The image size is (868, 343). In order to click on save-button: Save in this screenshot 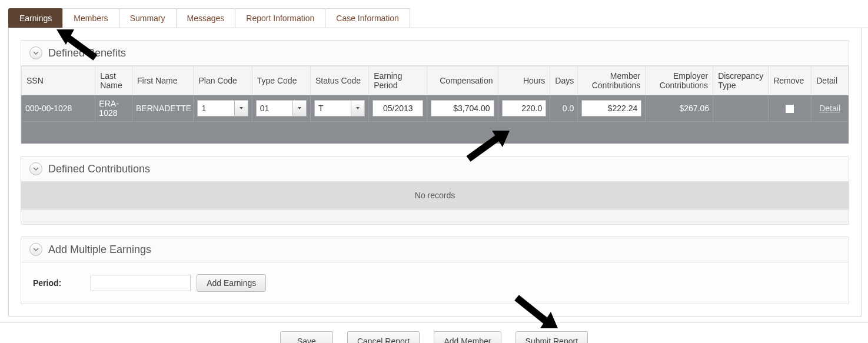, I will do `click(307, 337)`.